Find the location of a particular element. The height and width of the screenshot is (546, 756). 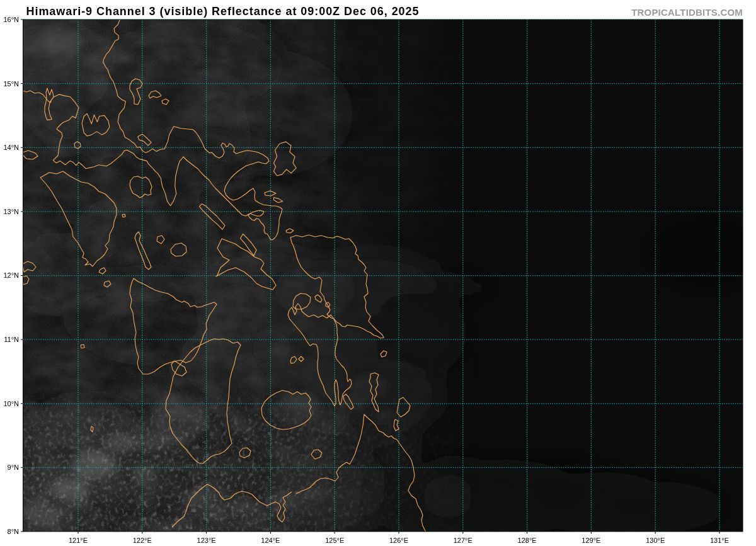

svg-text: TROPICALTIDBITS.COM is located at coordinates (687, 13).